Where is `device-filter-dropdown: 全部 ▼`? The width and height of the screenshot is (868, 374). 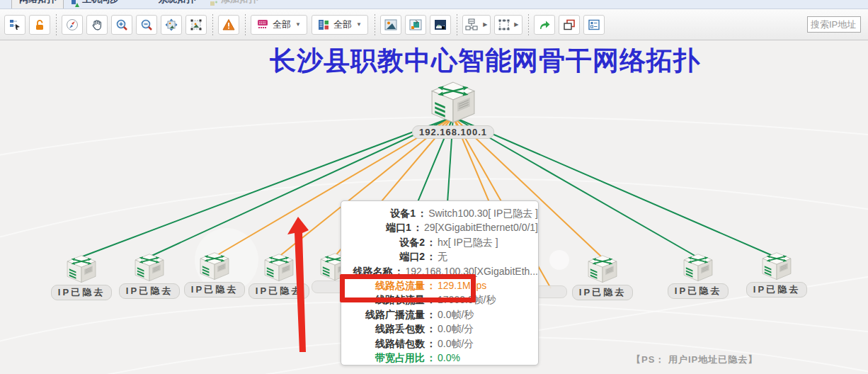
device-filter-dropdown: 全部 ▼ is located at coordinates (279, 25).